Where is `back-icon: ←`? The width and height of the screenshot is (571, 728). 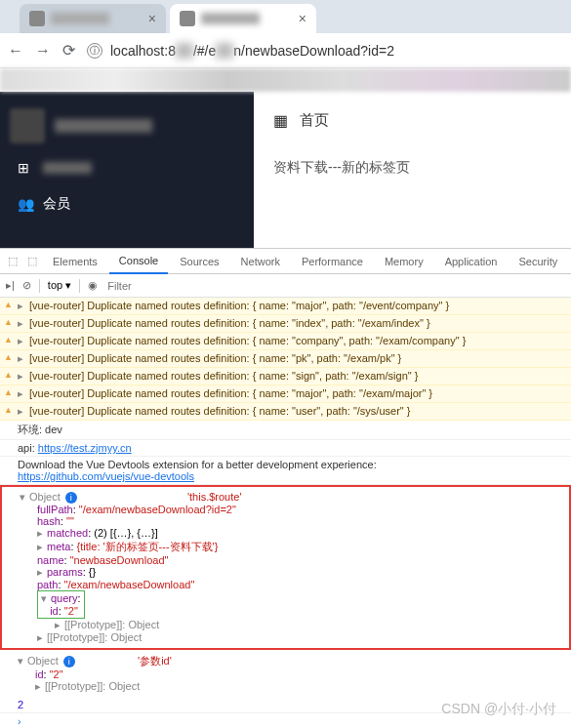 back-icon: ← is located at coordinates (16, 51).